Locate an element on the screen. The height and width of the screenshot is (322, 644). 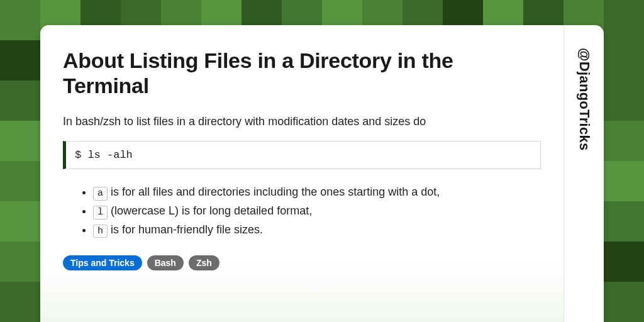
tag-tips-and-tricks: Tips and Tricks is located at coordinates (103, 263).